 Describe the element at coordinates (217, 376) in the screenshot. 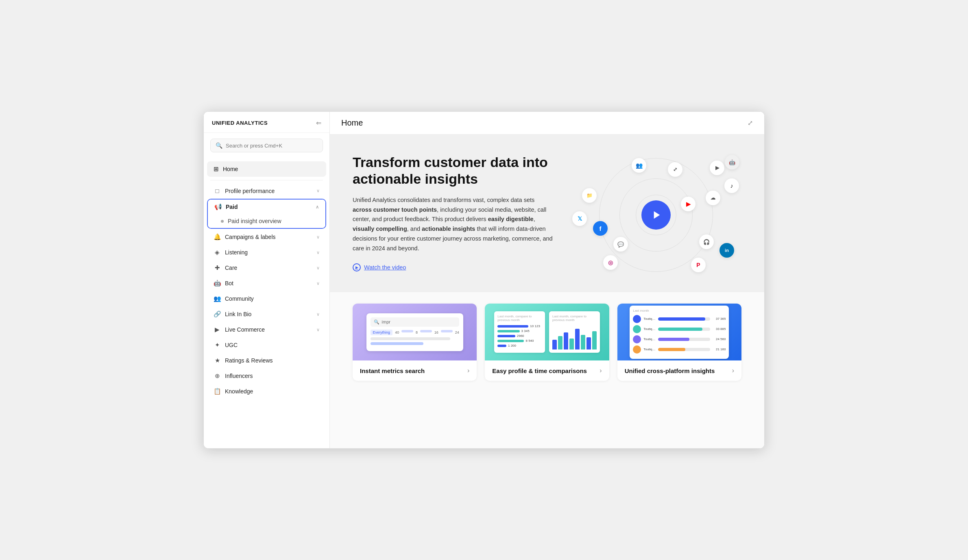

I see `influencers-icon: ⊕` at that location.